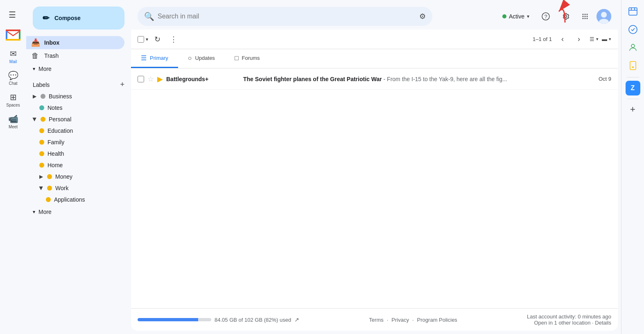  What do you see at coordinates (297, 320) in the screenshot?
I see `storage-link-icon: ↗` at bounding box center [297, 320].